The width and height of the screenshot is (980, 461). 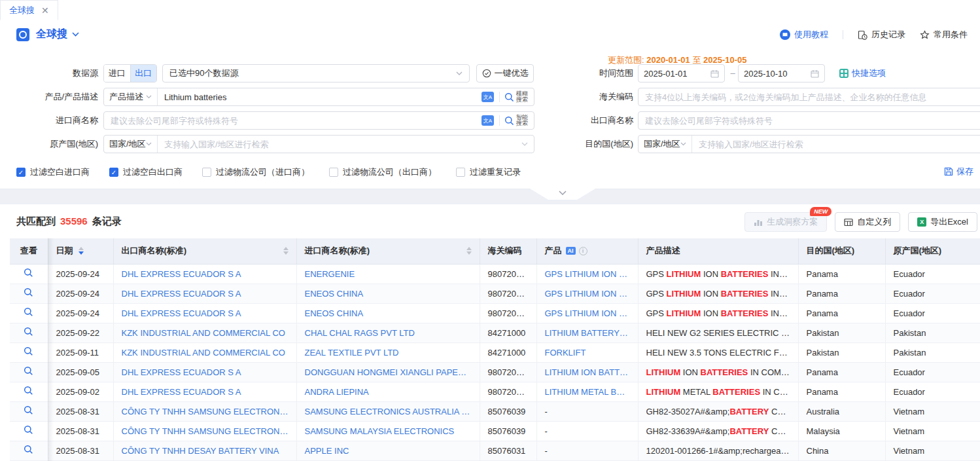 What do you see at coordinates (319, 97) in the screenshot?
I see `product-field: 产品描述 文A 模糊搜索` at bounding box center [319, 97].